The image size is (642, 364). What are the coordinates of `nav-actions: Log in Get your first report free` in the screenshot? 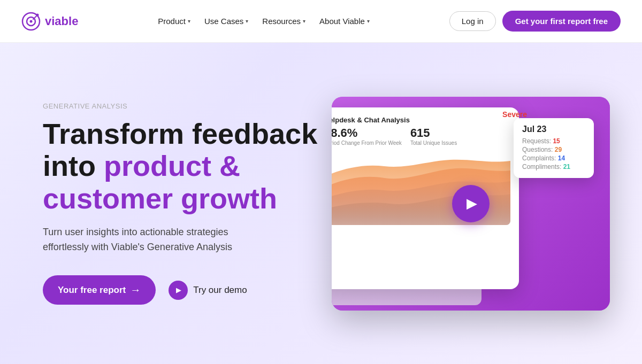 It's located at (535, 21).